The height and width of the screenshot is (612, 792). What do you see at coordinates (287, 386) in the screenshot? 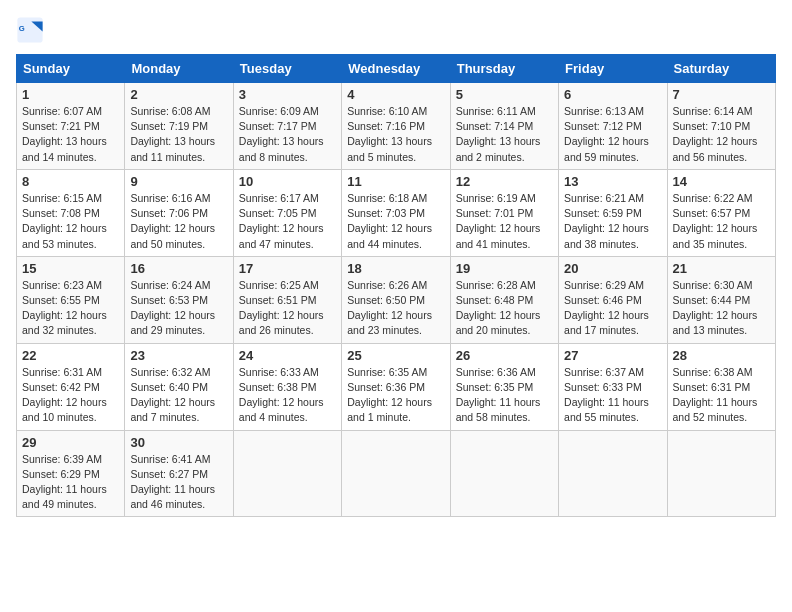
I see `calendar-cell: 24Sunrise: 6:33 AMSunset: 6:38 PMDayligh…` at bounding box center [287, 386].